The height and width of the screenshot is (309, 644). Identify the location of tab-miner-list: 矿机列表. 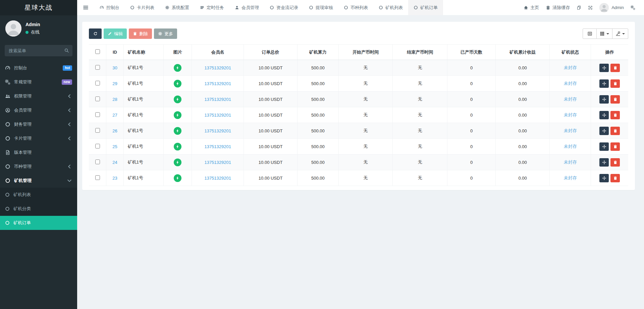
(391, 7).